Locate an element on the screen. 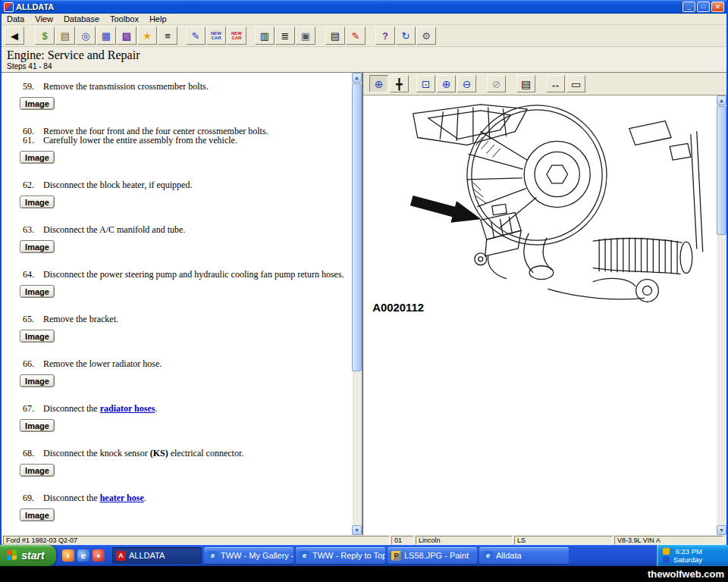 This screenshot has height=582, width=728. image-toolbar: ⊕ ╋ ⊡ ⊕ ⊖ ⊘ ▤ ↔ ▭ is located at coordinates (544, 84).